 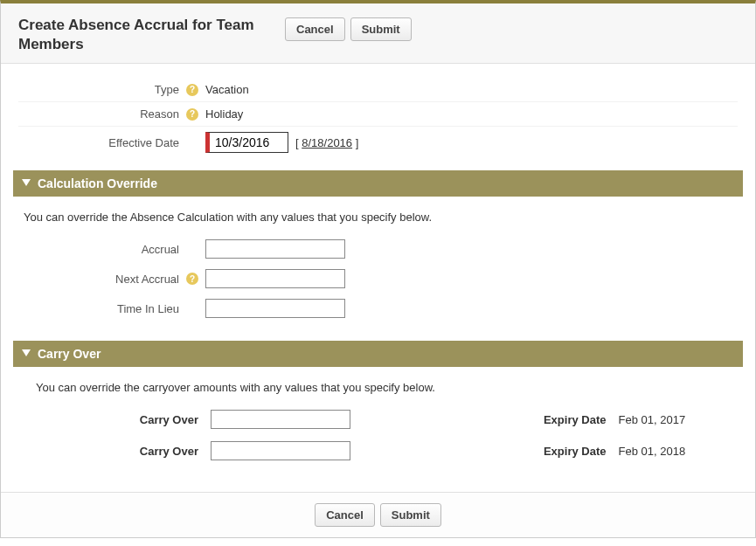 What do you see at coordinates (378, 183) in the screenshot?
I see `calc-override-section-header: Calculation Override` at bounding box center [378, 183].